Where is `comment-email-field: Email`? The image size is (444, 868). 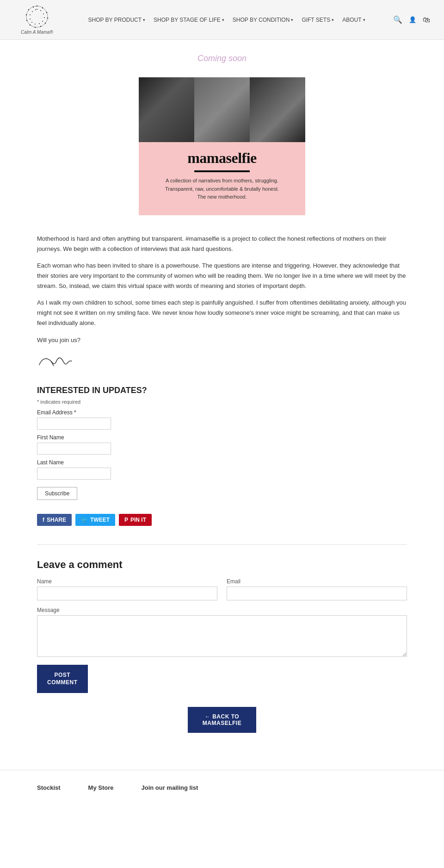 comment-email-field: Email is located at coordinates (317, 589).